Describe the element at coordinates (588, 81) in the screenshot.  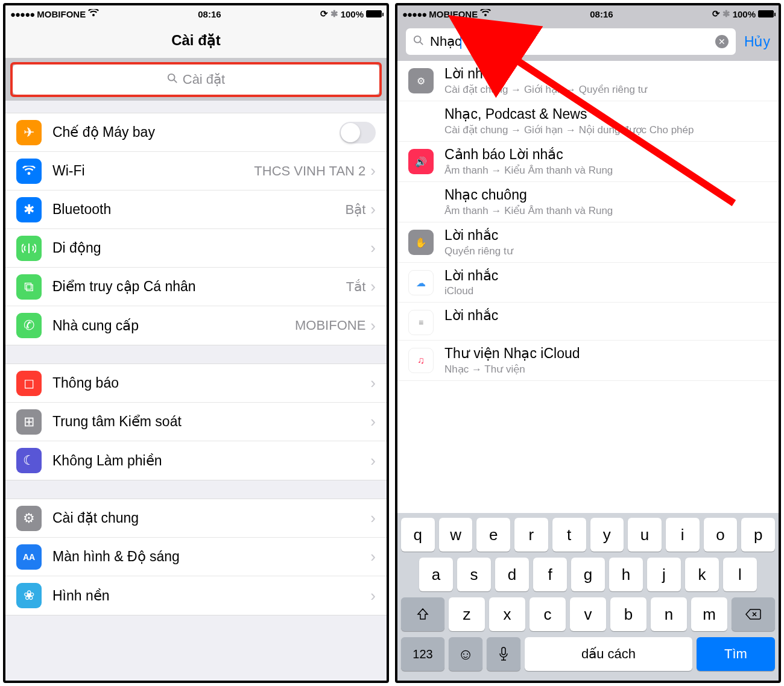
I see `result-item: ⚙ Lời nhắc Cài đặt chung → Giới hạn → Qu…` at that location.